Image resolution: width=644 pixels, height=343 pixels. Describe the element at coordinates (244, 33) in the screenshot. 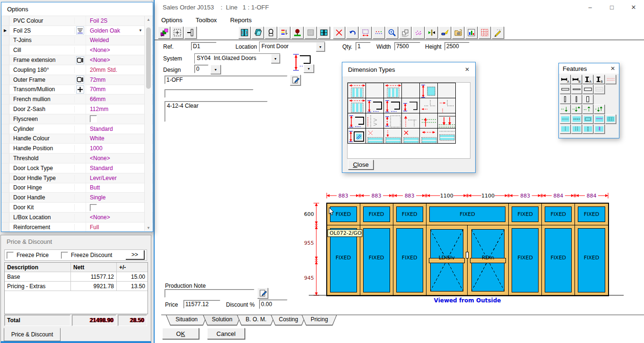

I see `window-design-icon` at that location.